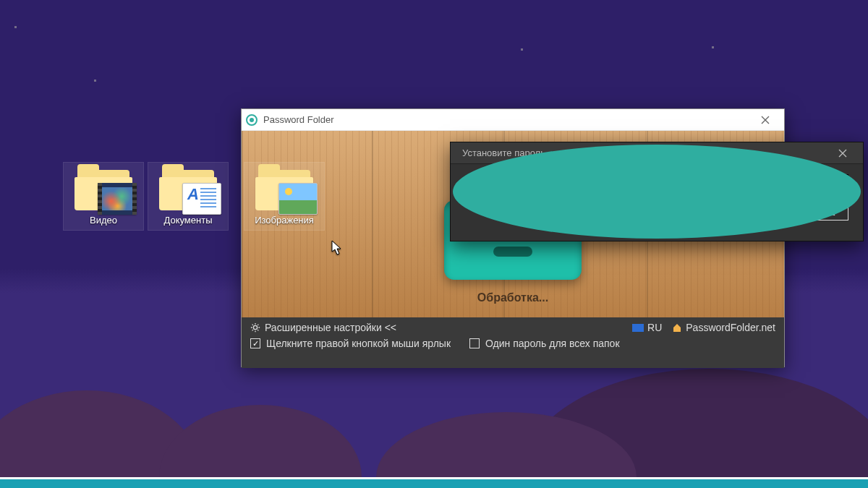 This screenshot has width=868, height=488. I want to click on status-text: Обработка..., so click(513, 298).